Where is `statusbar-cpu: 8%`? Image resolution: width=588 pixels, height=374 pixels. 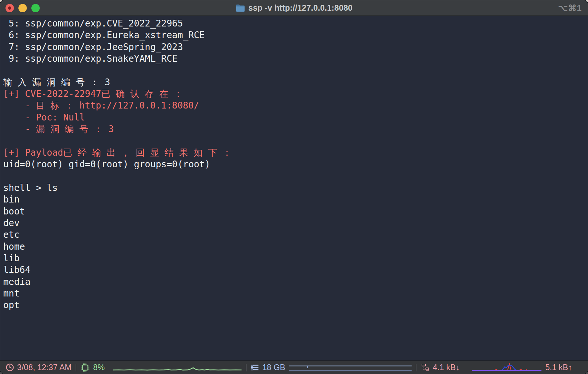 statusbar-cpu: 8% is located at coordinates (92, 368).